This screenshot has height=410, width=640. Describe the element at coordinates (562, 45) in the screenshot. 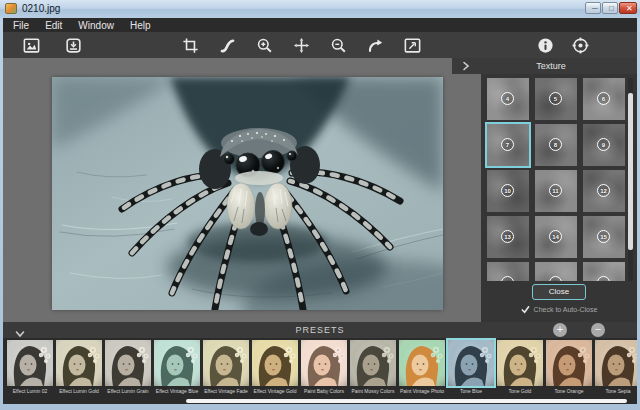

I see `toolbar-group-right` at that location.